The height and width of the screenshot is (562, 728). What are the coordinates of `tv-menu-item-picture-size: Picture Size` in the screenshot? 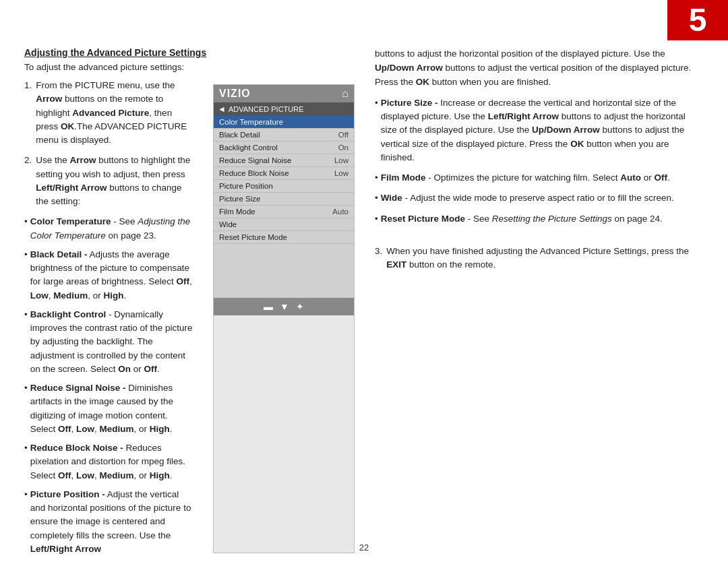 It's located at (284, 199).